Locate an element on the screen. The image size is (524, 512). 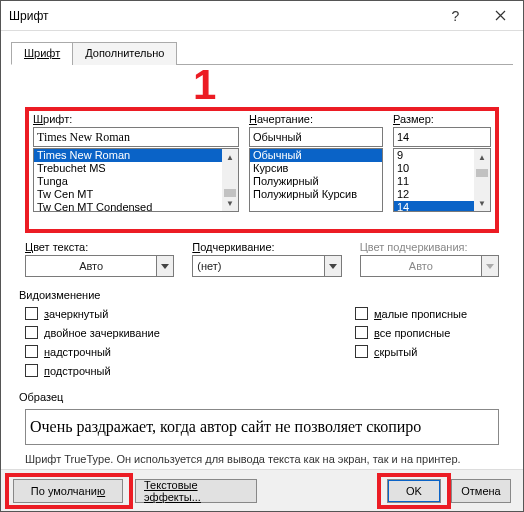
list-item: Tw Cen MT is located at coordinates (136, 194).